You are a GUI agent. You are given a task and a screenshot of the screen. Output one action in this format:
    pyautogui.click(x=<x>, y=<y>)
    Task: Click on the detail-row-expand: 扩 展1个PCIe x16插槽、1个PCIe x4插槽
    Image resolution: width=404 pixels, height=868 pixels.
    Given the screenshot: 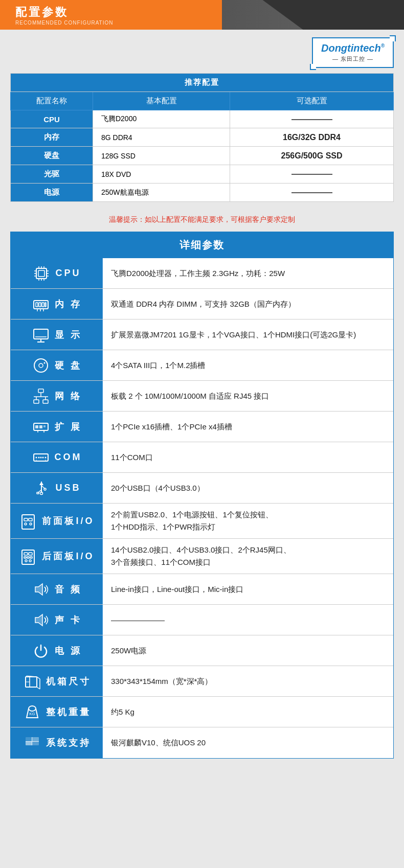 What is the action you would take?
    pyautogui.click(x=202, y=427)
    